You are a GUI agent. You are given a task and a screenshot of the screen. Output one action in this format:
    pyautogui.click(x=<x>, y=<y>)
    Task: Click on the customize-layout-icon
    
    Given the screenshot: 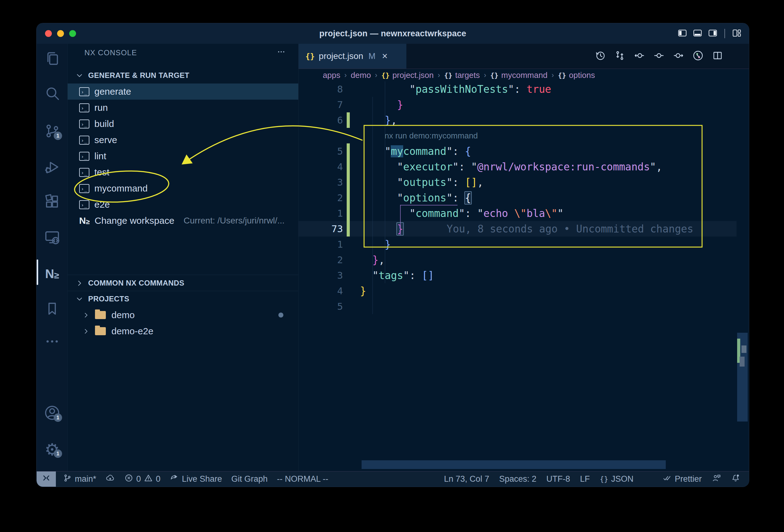 What is the action you would take?
    pyautogui.click(x=737, y=34)
    